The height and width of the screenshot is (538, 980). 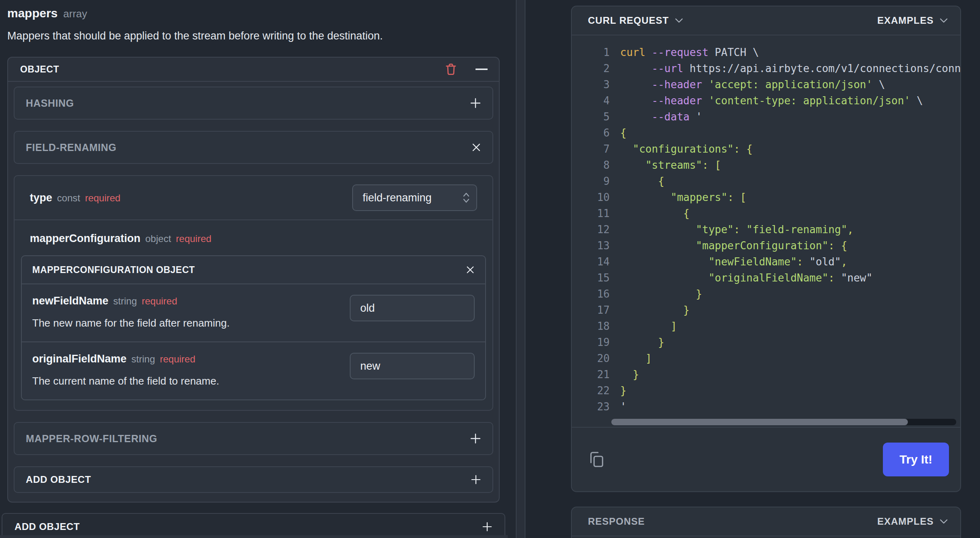 What do you see at coordinates (678, 197) in the screenshot?
I see `code-text: "mappers": [` at bounding box center [678, 197].